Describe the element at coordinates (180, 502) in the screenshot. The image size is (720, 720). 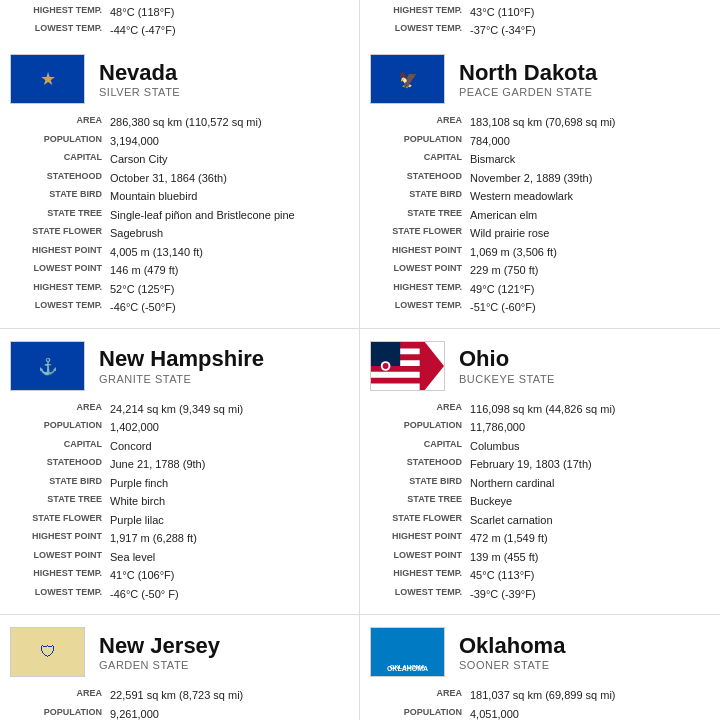
I see `nh-details: AREA24,214 sq km (9,349 sq mi) POPULATIO…` at that location.